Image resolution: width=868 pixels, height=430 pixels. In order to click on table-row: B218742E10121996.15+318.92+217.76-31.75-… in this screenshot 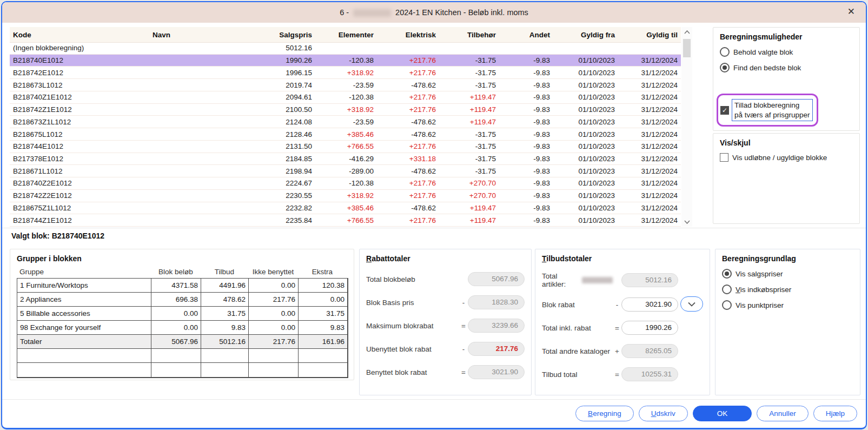, I will do `click(345, 72)`.